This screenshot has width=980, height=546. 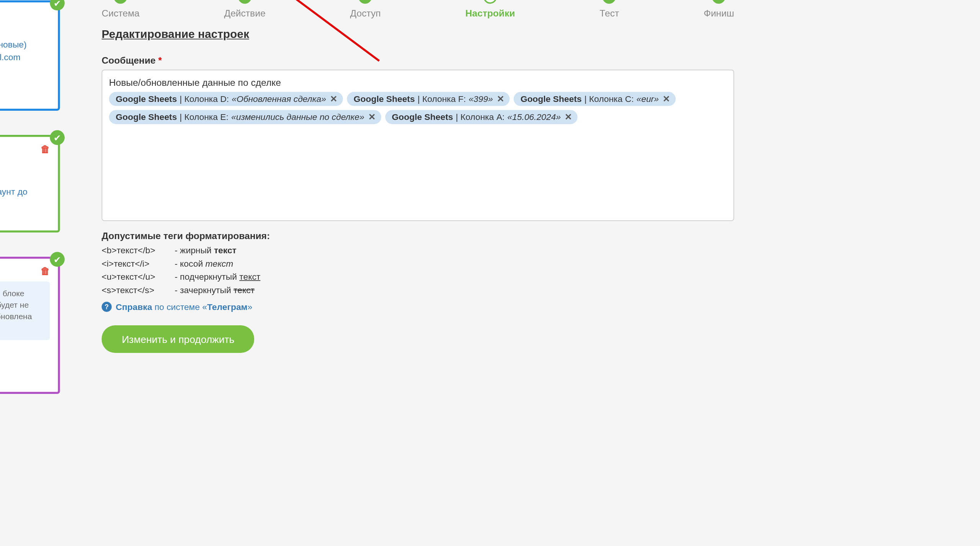 What do you see at coordinates (25, 31) in the screenshot?
I see `block-row: СистемаGoogle Sheets` at bounding box center [25, 31].